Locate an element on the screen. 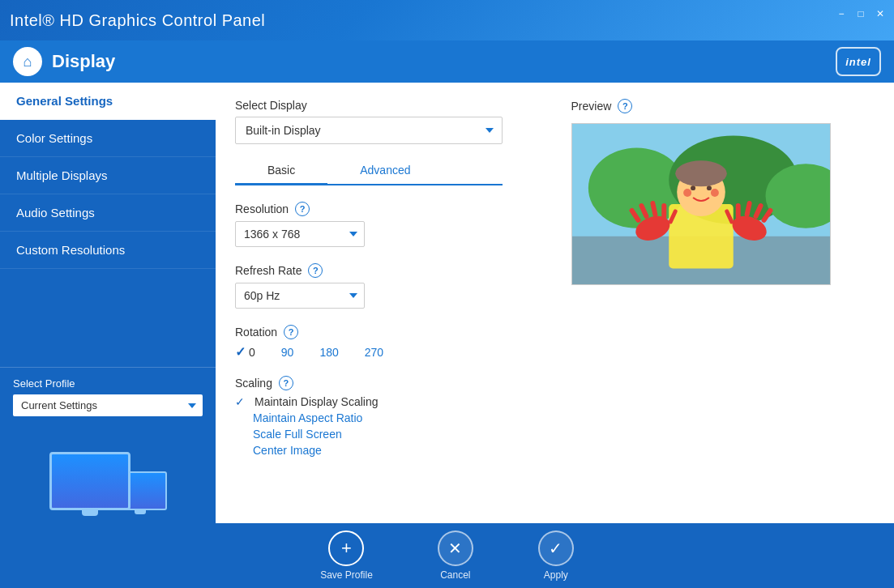  display-select: Built-in Display is located at coordinates (369, 130).